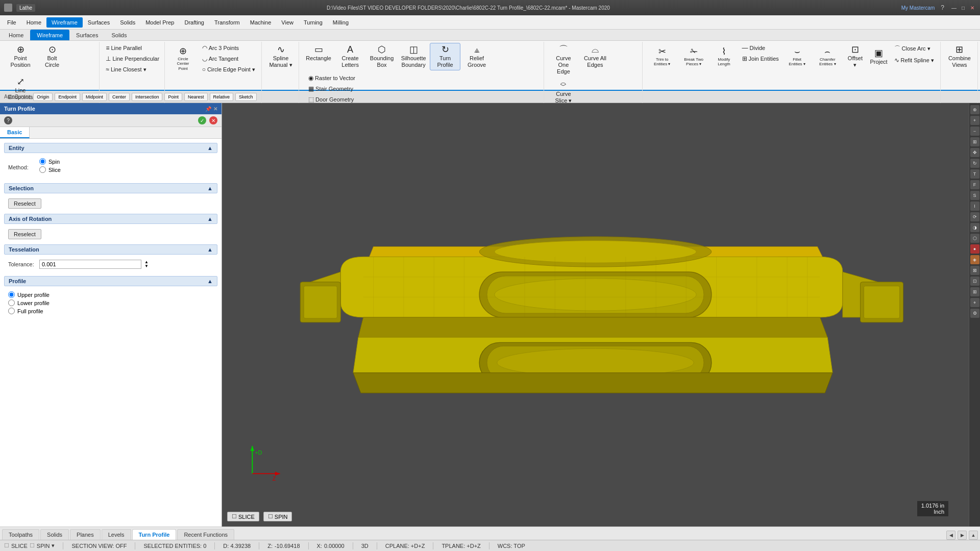 The height and width of the screenshot is (551, 980). What do you see at coordinates (227, 22) in the screenshot?
I see `menu-transform: Transform` at bounding box center [227, 22].